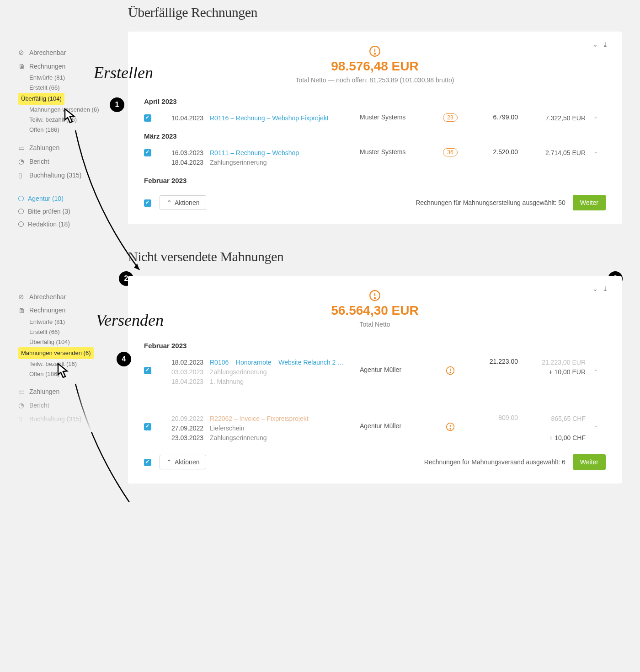 Image resolution: width=640 pixels, height=672 pixels. What do you see at coordinates (183, 118) in the screenshot?
I see `invoice-date: 10.04.2023` at bounding box center [183, 118].